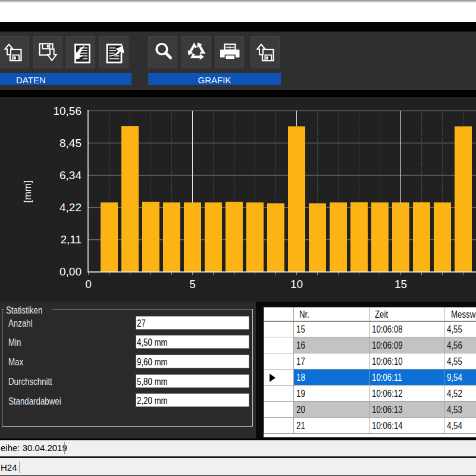 The height and width of the screenshot is (476, 476). I want to click on svg-text: 8,45, so click(70, 143).